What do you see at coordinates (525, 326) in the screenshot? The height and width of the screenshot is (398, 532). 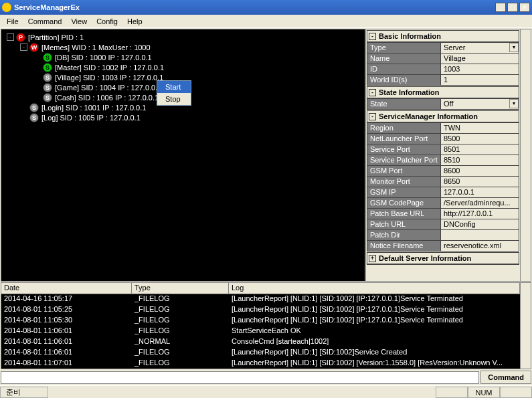 I see `log-scrollbar` at bounding box center [525, 326].